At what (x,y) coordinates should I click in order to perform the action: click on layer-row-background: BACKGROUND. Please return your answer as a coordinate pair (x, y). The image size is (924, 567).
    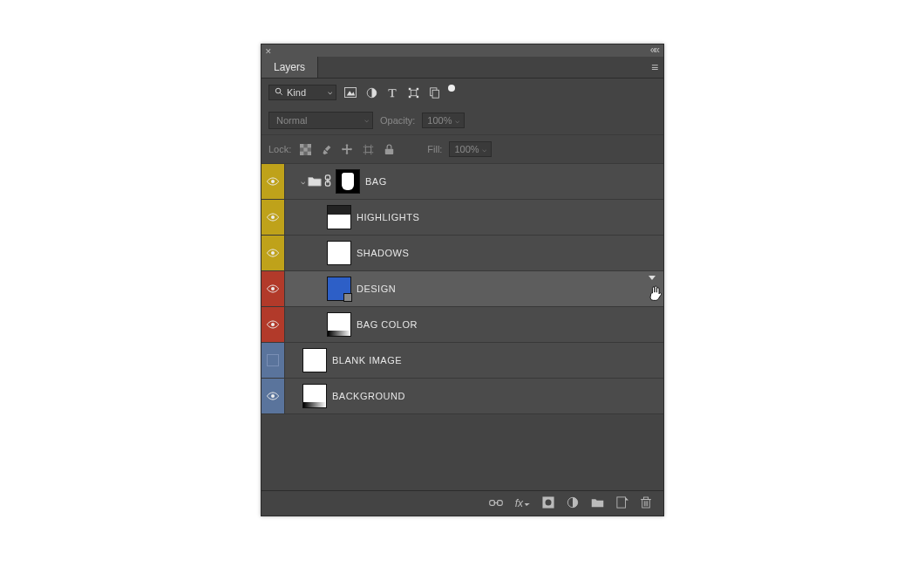
    Looking at the image, I should click on (462, 396).